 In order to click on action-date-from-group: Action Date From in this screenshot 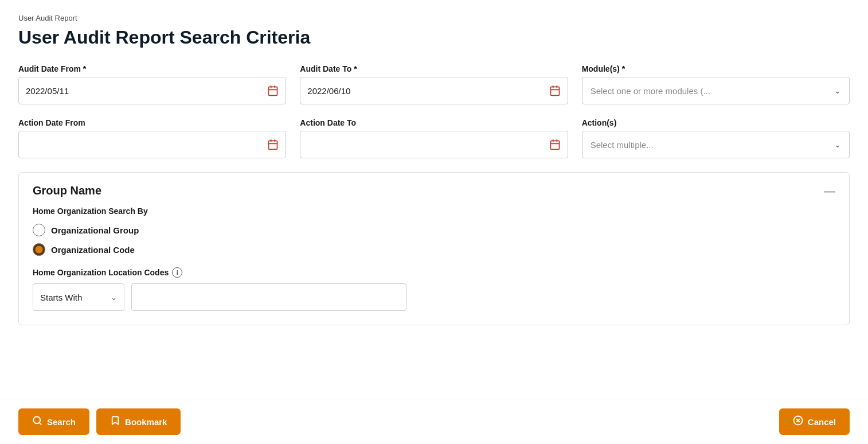, I will do `click(153, 138)`.